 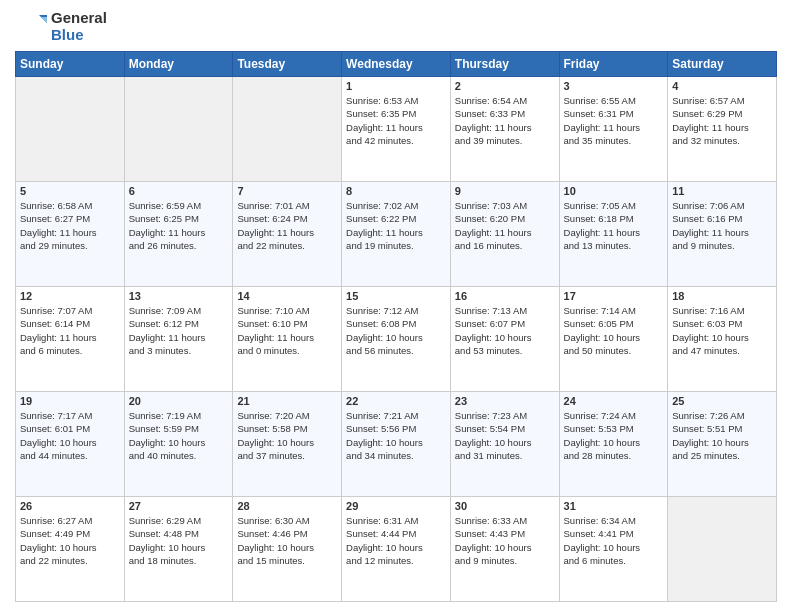 I want to click on calendar-cell: 18Sunrise: 7:16 AM Sunset: 6:03 PM Dayli…, so click(x=722, y=340).